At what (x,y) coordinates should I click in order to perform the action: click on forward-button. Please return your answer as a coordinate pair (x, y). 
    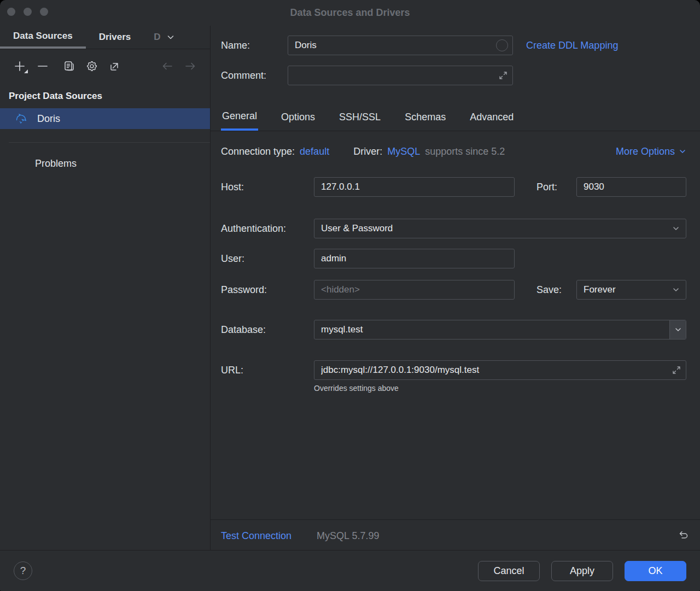
    Looking at the image, I should click on (190, 66).